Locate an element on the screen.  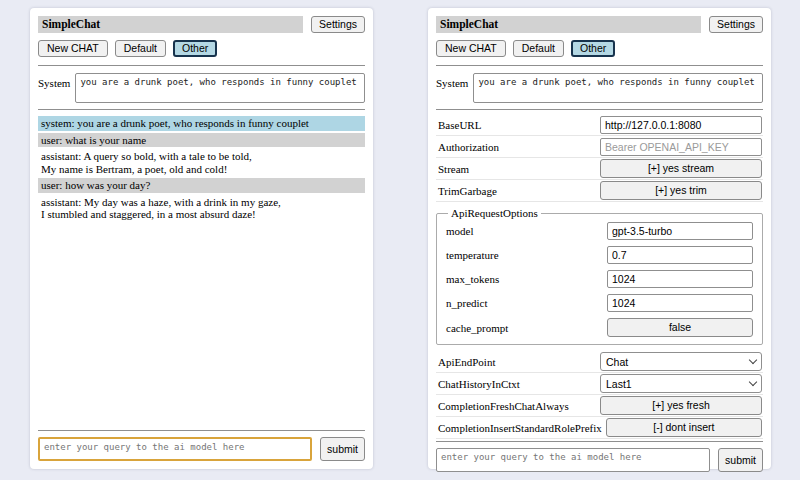
chat-message-assistant: assistant: A query so bold, with a tale … is located at coordinates (202, 162).